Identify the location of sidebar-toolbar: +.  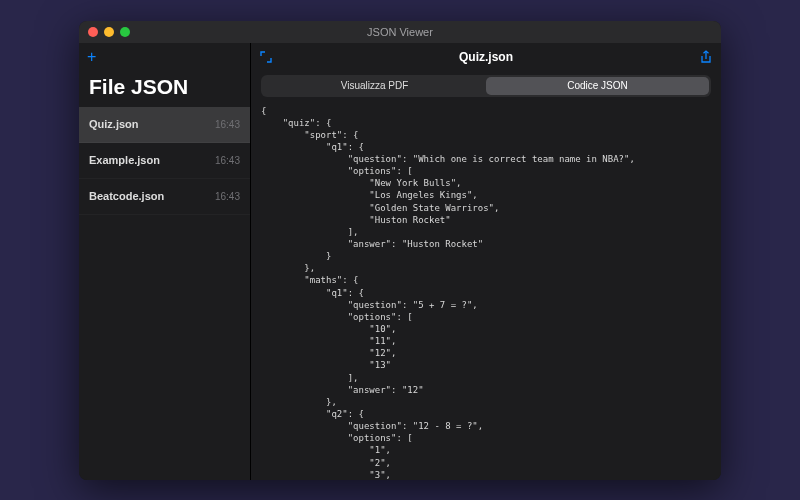
(164, 57).